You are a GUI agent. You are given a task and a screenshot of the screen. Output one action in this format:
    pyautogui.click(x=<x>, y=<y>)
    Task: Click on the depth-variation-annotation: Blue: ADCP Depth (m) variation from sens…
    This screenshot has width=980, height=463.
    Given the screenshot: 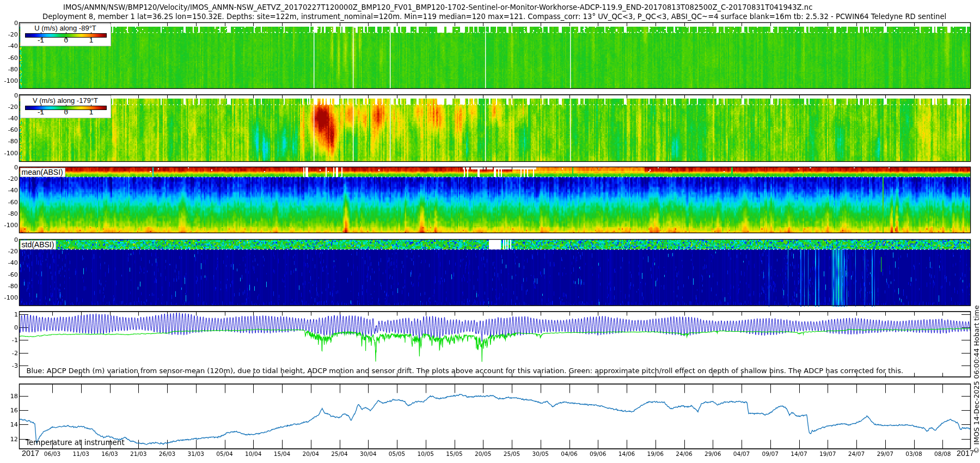 What is the action you would take?
    pyautogui.click(x=465, y=370)
    